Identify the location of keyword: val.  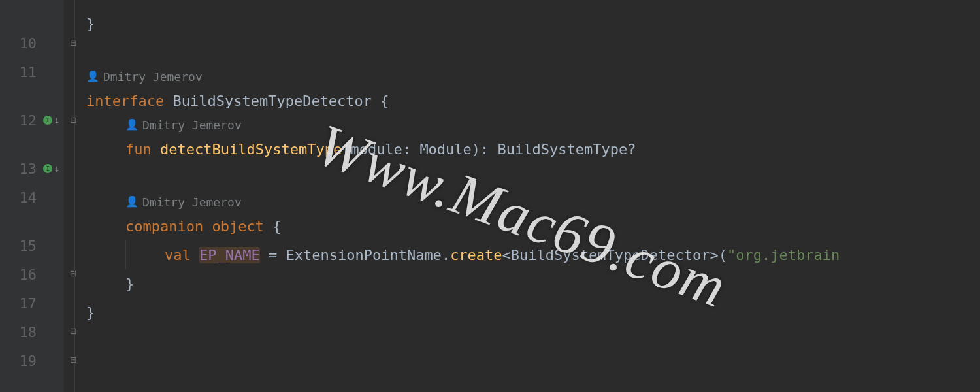
(182, 255).